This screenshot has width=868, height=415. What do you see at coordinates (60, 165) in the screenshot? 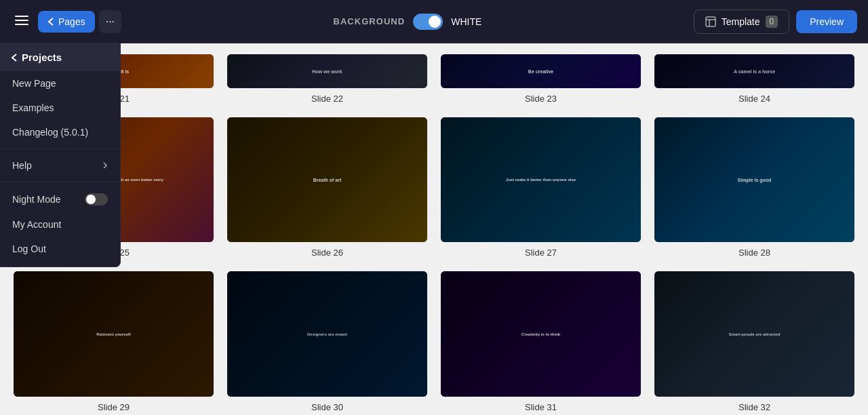
I see `menu-item-help: Help` at bounding box center [60, 165].